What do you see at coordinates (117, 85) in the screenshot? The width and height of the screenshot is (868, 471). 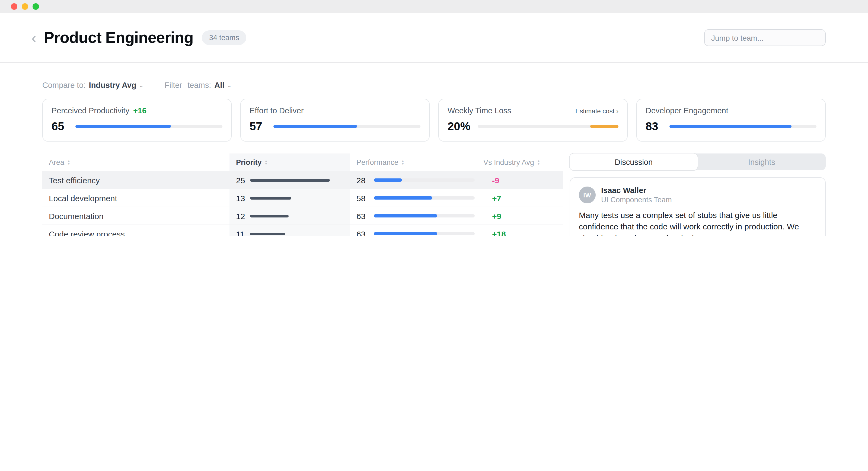 I see `compare-to-dropdown: Industry Avg⌄` at bounding box center [117, 85].